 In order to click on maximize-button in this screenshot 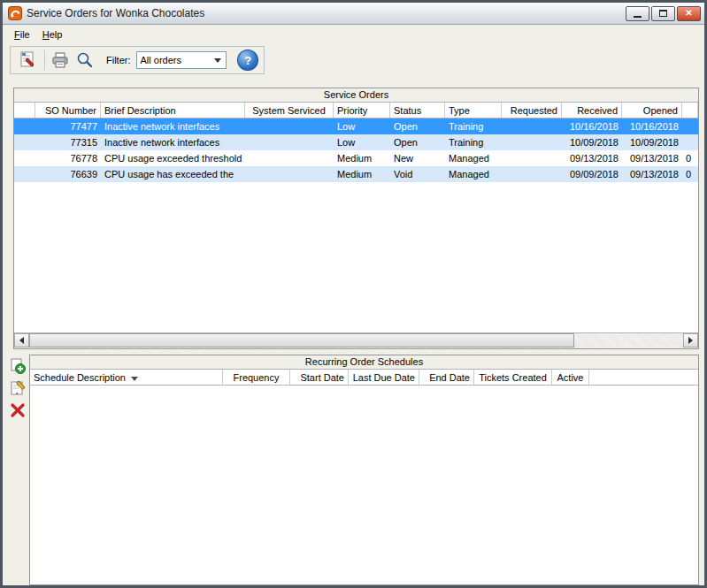, I will do `click(664, 14)`.